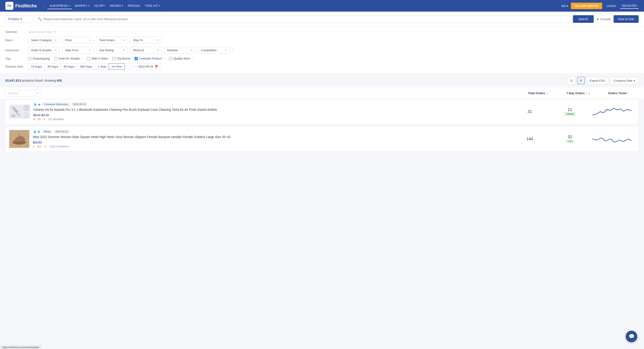 This screenshot has width=644, height=349. I want to click on tag-quality-store: Quality Store ?, so click(181, 59).